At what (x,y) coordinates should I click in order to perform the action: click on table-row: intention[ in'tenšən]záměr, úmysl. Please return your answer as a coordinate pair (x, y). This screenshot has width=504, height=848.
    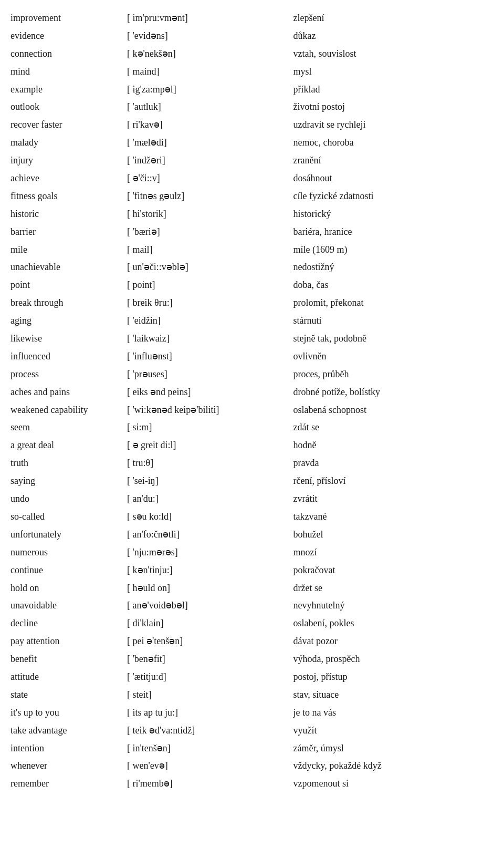
    Looking at the image, I should click on (252, 749).